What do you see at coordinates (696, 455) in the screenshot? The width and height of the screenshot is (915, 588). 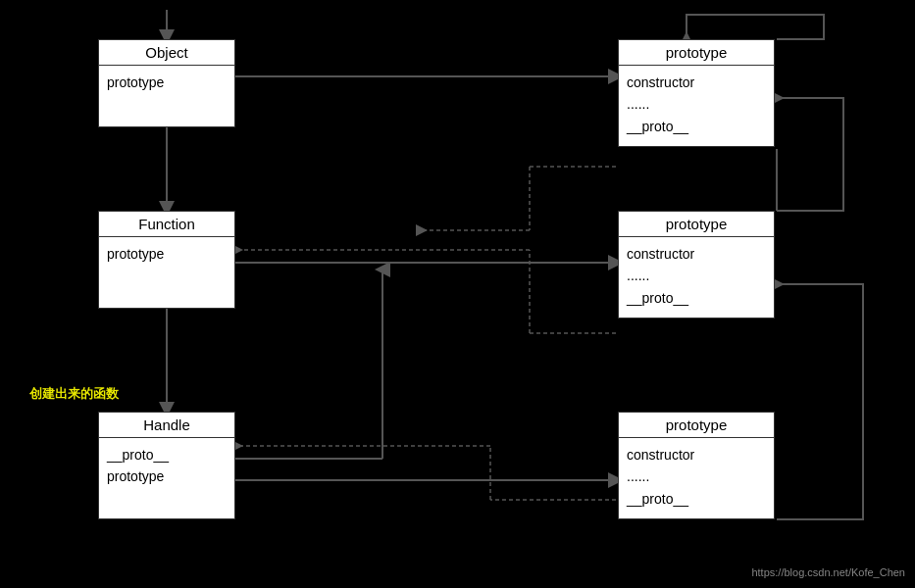 I see `handle-proto-constructor: constructor` at bounding box center [696, 455].